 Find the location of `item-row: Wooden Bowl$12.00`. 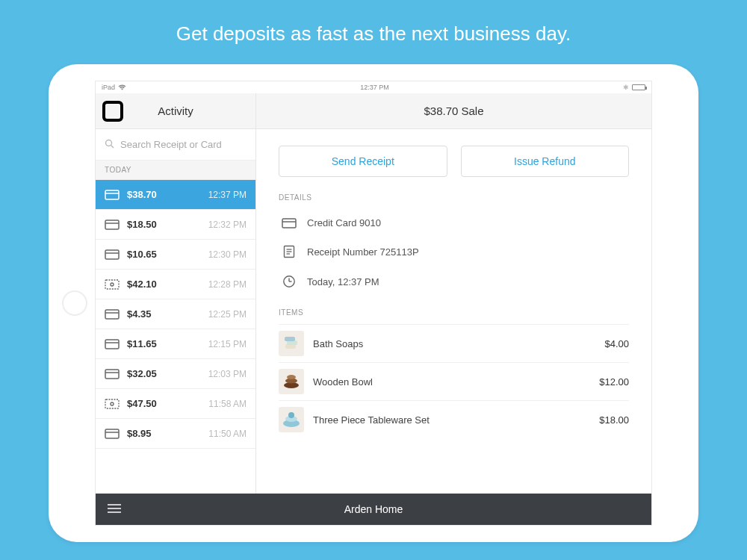

item-row: Wooden Bowl$12.00 is located at coordinates (454, 381).